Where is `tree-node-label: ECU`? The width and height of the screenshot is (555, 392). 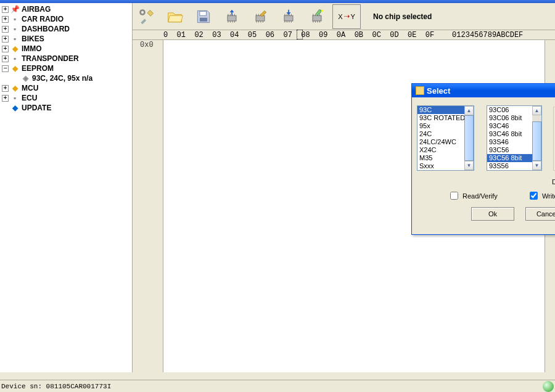 tree-node-label: ECU is located at coordinates (30, 98).